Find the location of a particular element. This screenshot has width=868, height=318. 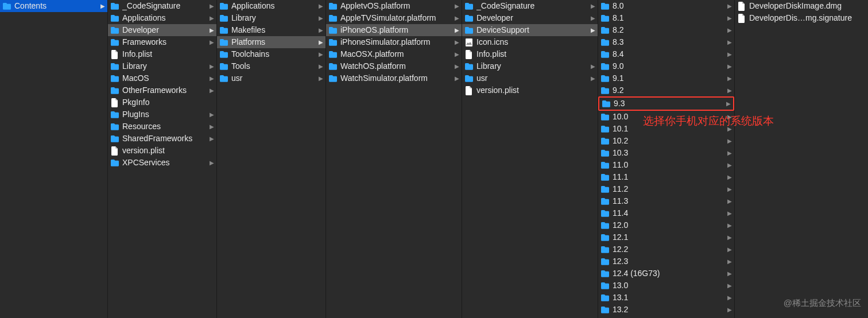

list-item: Tools▶ is located at coordinates (271, 67).